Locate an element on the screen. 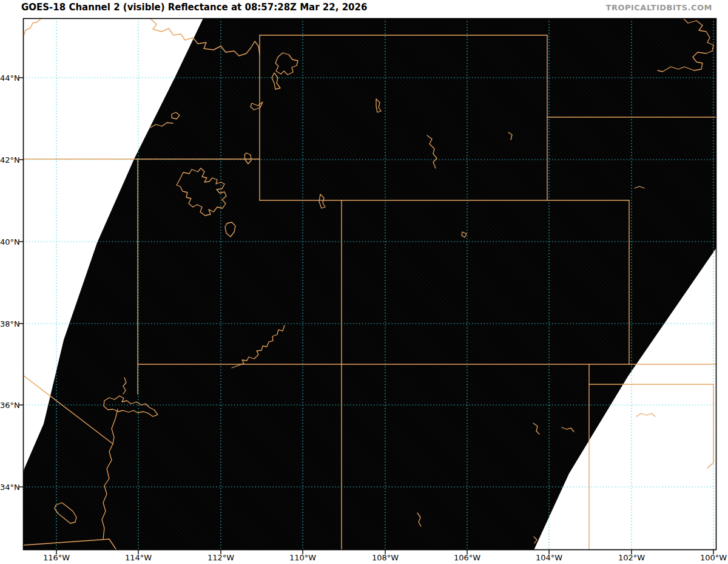 This screenshot has width=728, height=564. y-tick-label: 34°N is located at coordinates (10, 487).